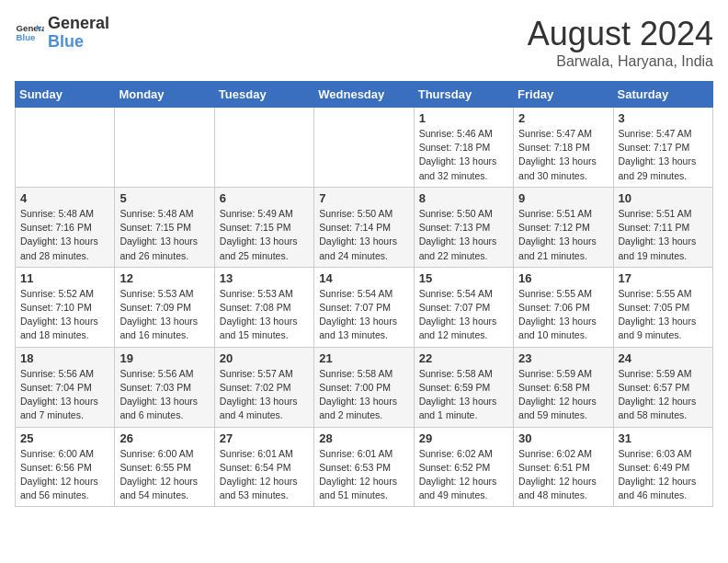 This screenshot has height=563, width=728. Describe the element at coordinates (463, 147) in the screenshot. I see `calendar-cell: 1Sunrise: 5:46 AM Sunset: 7:18 PM Daylig…` at that location.